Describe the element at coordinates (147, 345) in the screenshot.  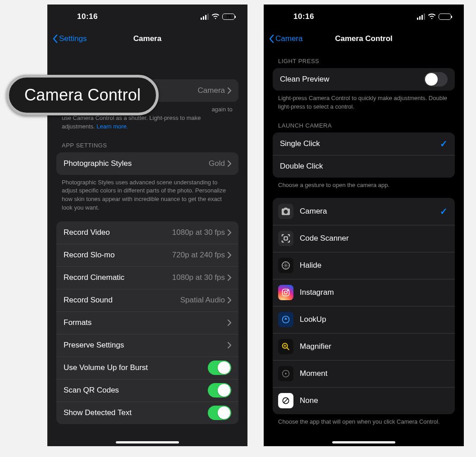
I see `preserve-settings-row: Preserve Settings` at that location.